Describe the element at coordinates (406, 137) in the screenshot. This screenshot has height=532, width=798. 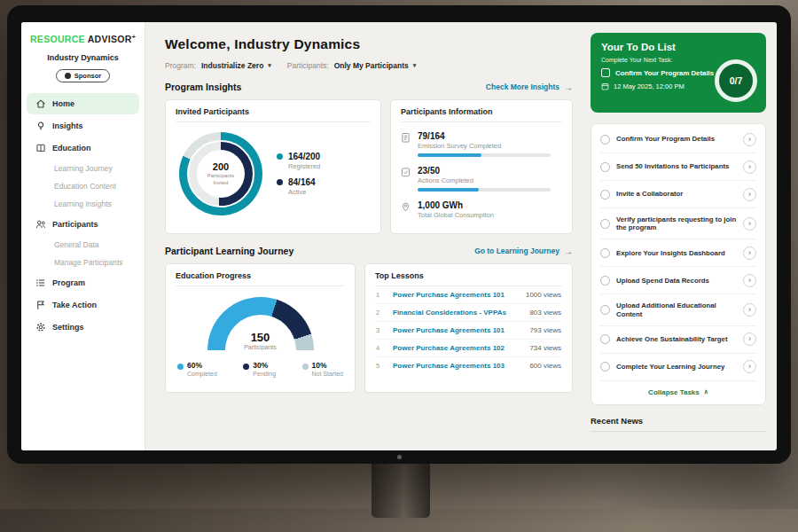
I see `survey-icon` at that location.